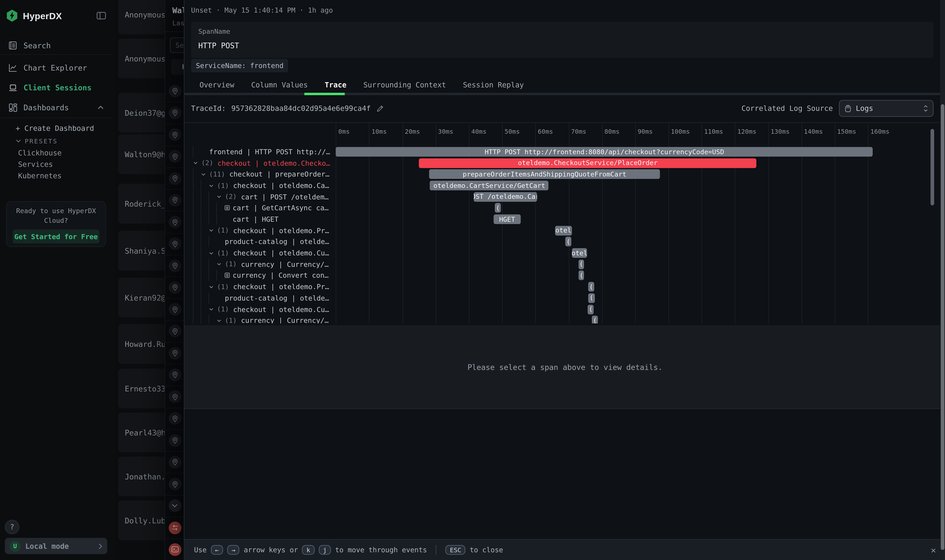 This screenshot has height=560, width=945. What do you see at coordinates (604, 152) in the screenshot?
I see `span-bar: HTTP POST http://frontend:8080/api/check…` at bounding box center [604, 152].